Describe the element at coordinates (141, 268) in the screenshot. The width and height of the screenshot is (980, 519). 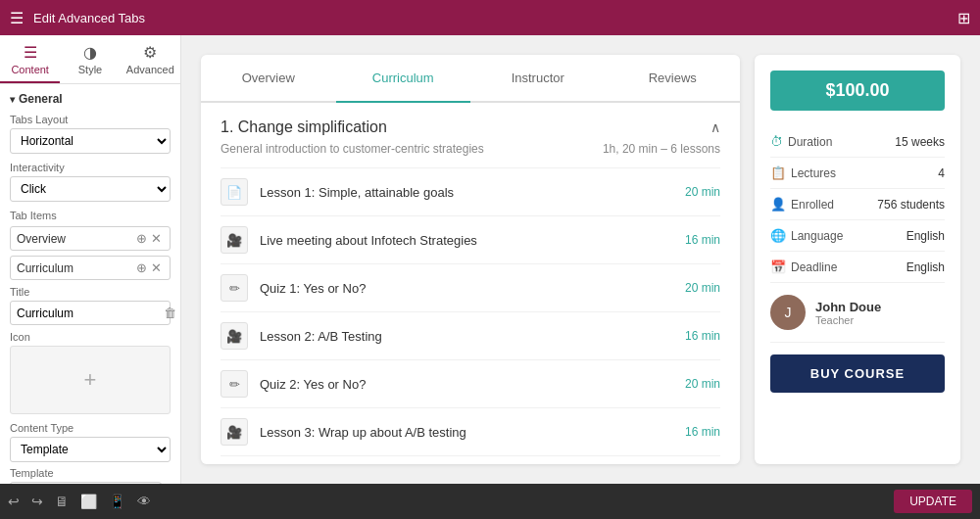
I see `tab-item-curriculum-copy: ⊕` at that location.